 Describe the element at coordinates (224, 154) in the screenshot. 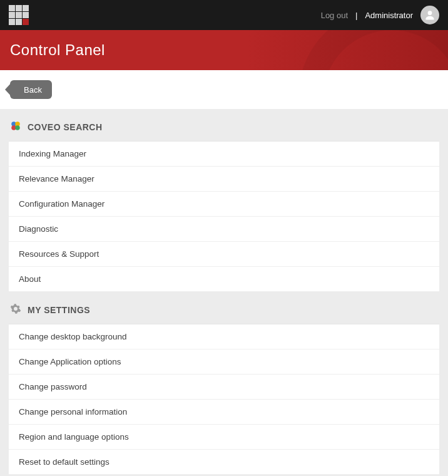

I see `list-item: Indexing Manager` at that location.